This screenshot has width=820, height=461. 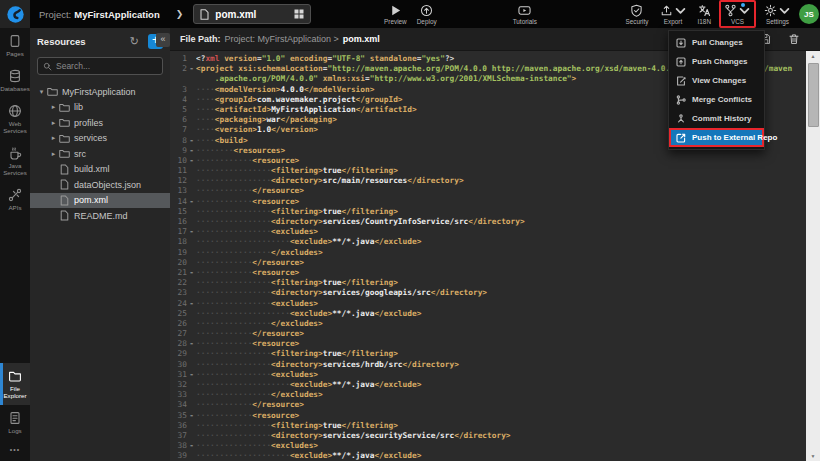 What do you see at coordinates (716, 138) in the screenshot?
I see `vcs-menu-item-push-to-external-repo: Push to External Repo` at bounding box center [716, 138].